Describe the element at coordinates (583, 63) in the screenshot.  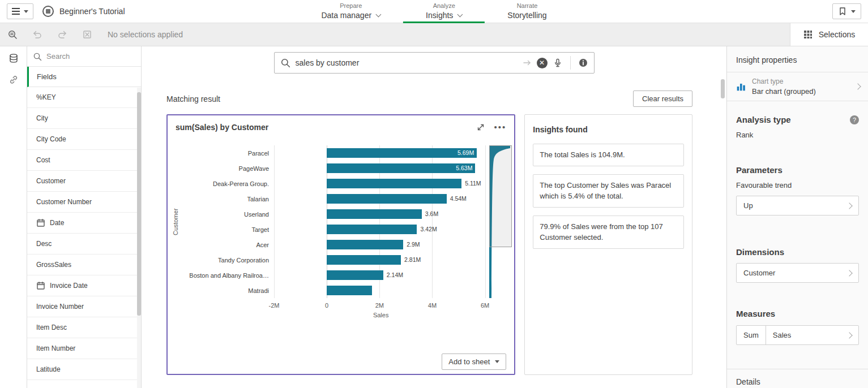
I see `search-info-button` at that location.